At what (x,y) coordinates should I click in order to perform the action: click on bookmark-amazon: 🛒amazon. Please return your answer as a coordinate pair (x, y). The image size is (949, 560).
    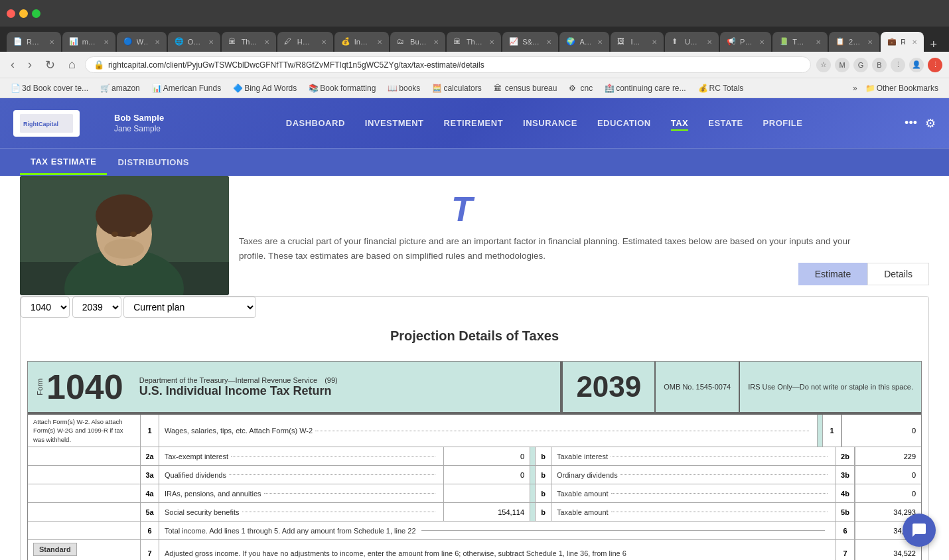
    Looking at the image, I should click on (120, 88).